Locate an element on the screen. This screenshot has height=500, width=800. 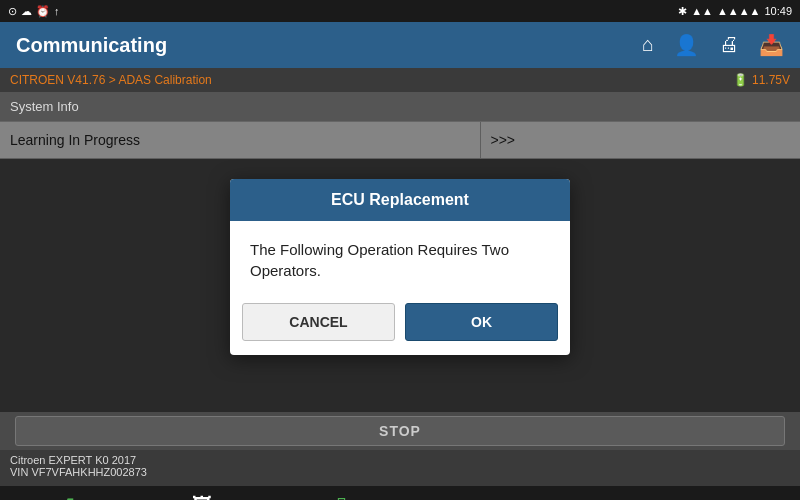
status-left-icons: ⊙ ☁ ⏰ ↑ is located at coordinates (34, 12).